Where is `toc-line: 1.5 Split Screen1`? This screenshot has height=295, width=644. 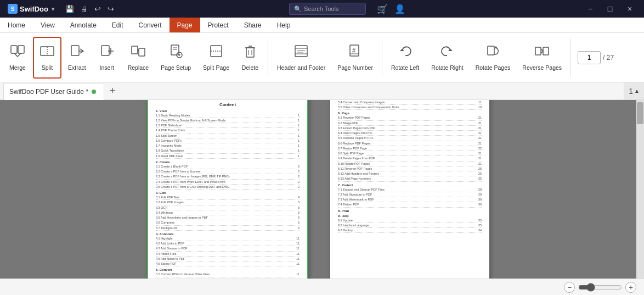 toc-line: 1.5 Split Screen1 is located at coordinates (228, 136).